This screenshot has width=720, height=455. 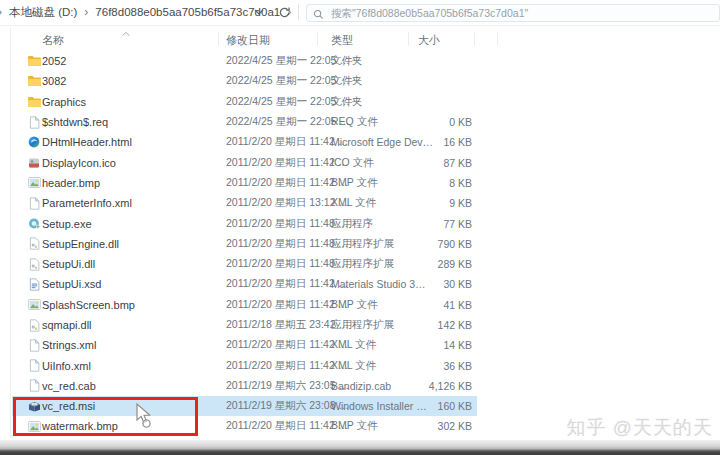 I want to click on xsd-icon, so click(x=34, y=284).